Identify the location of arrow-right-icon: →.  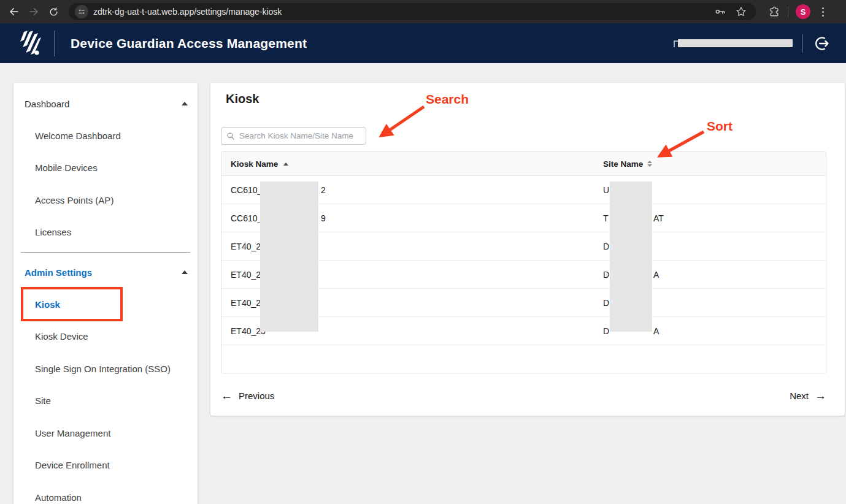
(821, 396).